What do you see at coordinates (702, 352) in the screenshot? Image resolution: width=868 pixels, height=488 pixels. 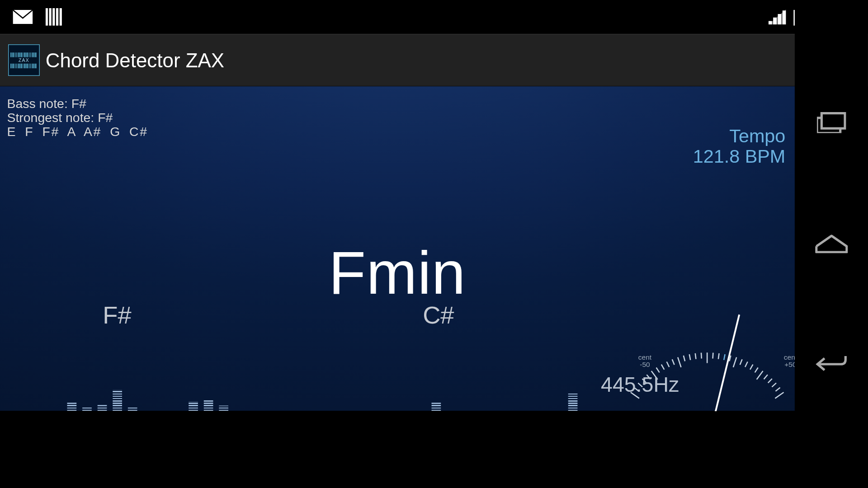 I see `tuner-dial: cent-50 cent+50 445.5Hz` at bounding box center [702, 352].